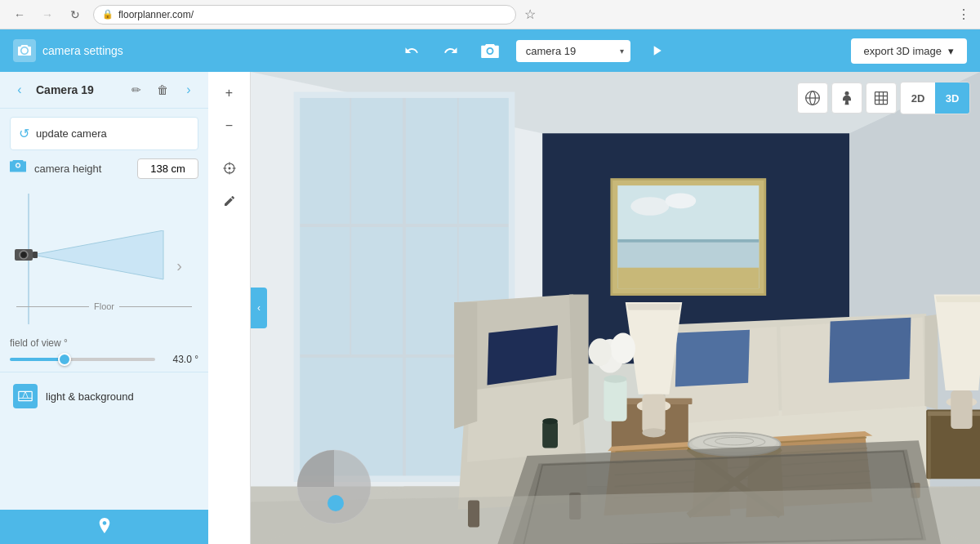 The height and width of the screenshot is (544, 980). What do you see at coordinates (180, 359) in the screenshot?
I see `fov-value: 43.0 °` at bounding box center [180, 359].